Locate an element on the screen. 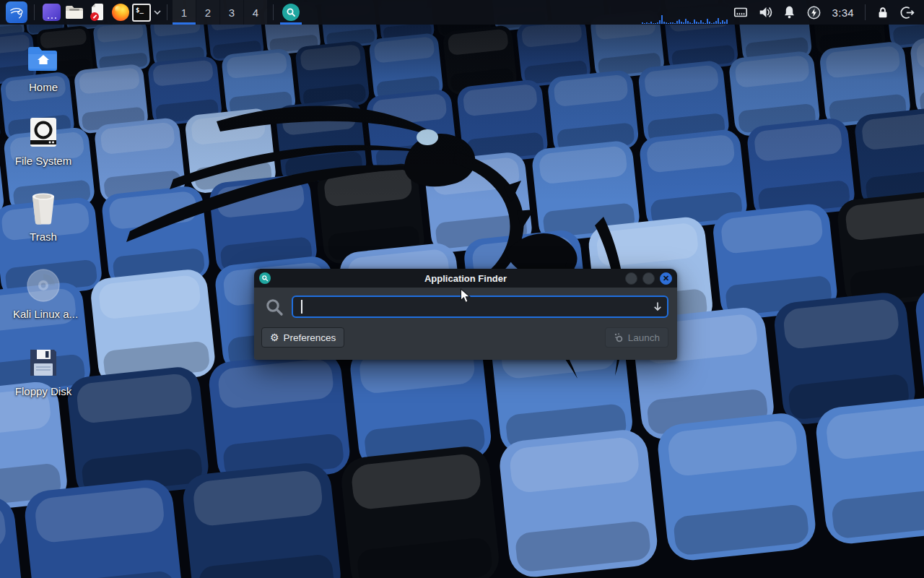 The image size is (924, 578). workspace-switcher: 1 2 3 4 is located at coordinates (220, 12).